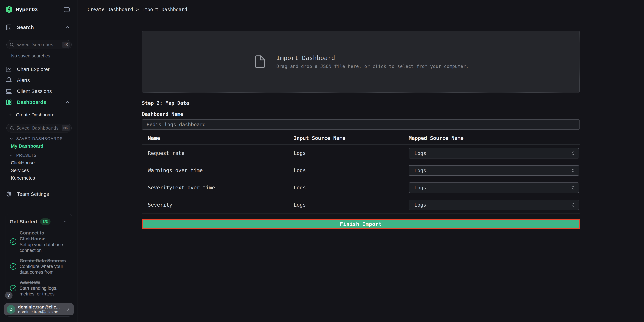  I want to click on get-started-items: Connect to ClickHouse Set up your databa…, so click(39, 261).